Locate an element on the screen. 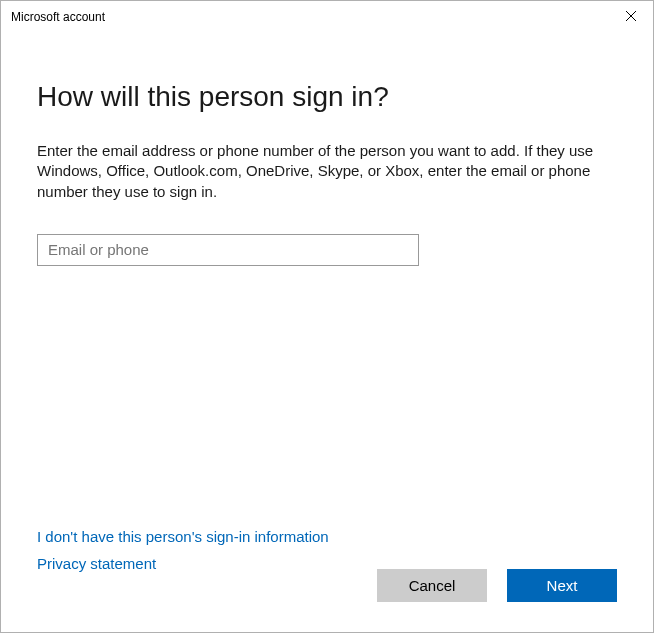  footer-buttons: Cancel Next is located at coordinates (497, 586).